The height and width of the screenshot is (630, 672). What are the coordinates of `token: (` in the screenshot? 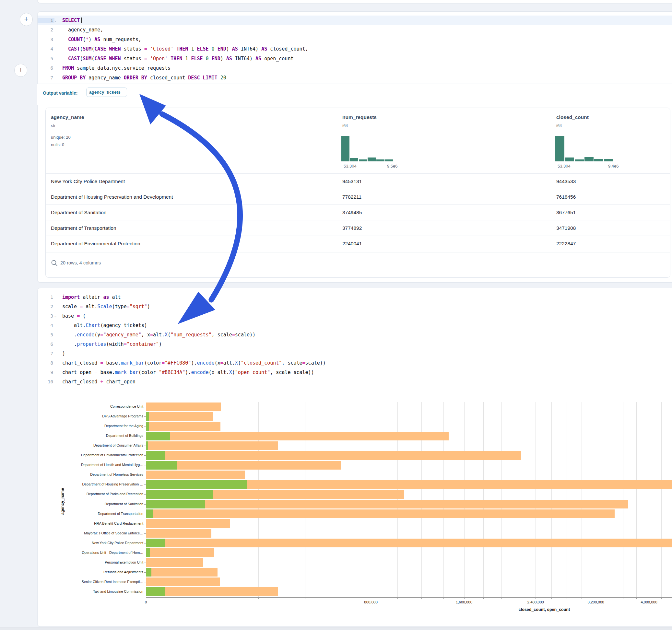 It's located at (239, 363).